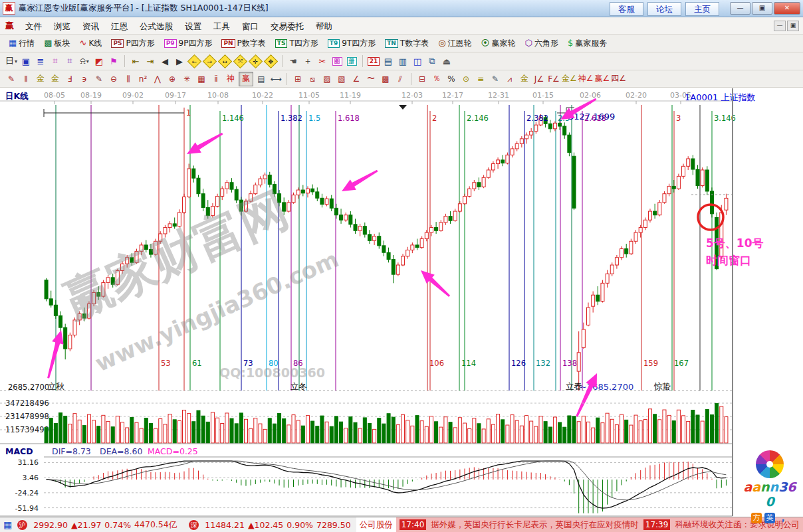 The height and width of the screenshot is (532, 803). I want to click on grid-lines-icon: ⫴, so click(26, 79).